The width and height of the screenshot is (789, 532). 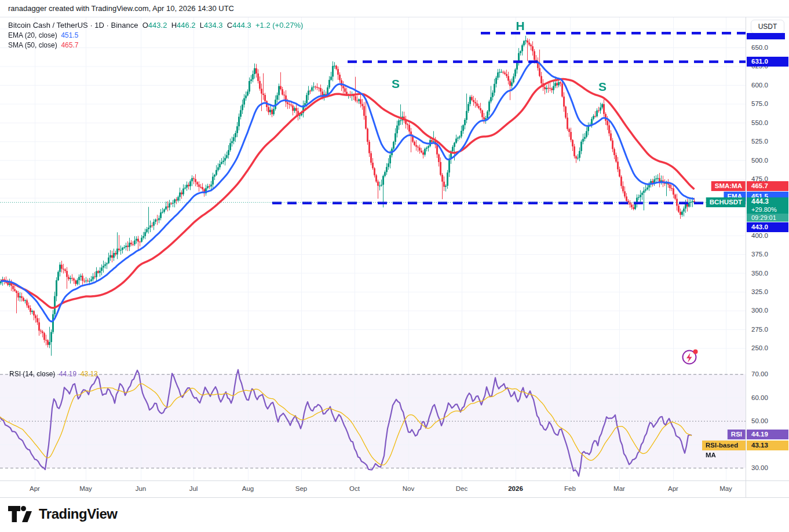 I want to click on sma-legend-value: 465.7, so click(x=70, y=45).